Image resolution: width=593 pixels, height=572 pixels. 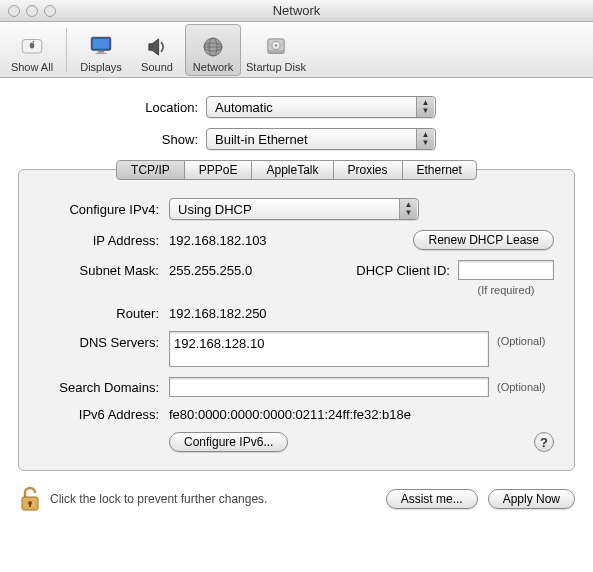 I want to click on toolbar-label: Network, so click(x=213, y=67).